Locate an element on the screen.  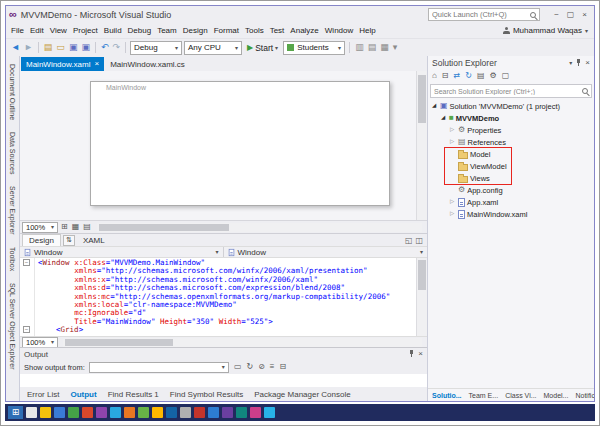
menu-item-project: Project is located at coordinates (86, 30).